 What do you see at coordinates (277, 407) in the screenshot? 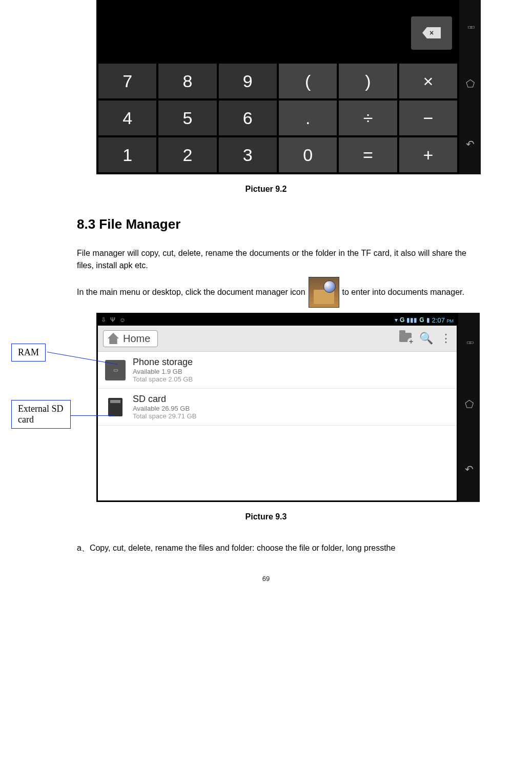
I see `storage-row-sdcard: SD card Available 26.95 GB Total space 2…` at bounding box center [277, 407].